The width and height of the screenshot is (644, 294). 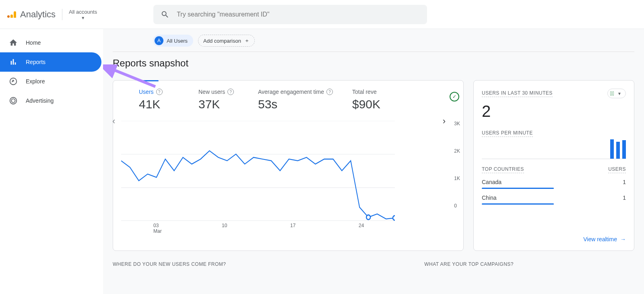 I want to click on search-input, so click(x=298, y=14).